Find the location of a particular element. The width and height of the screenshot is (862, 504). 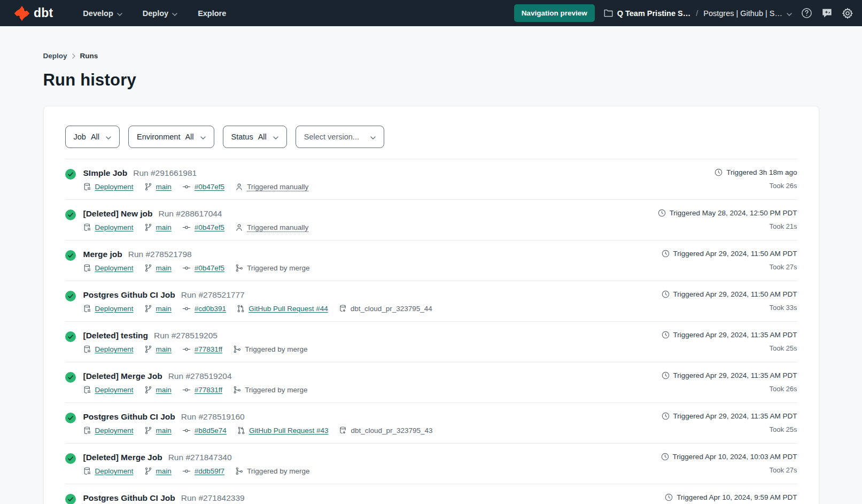

schema-label: dbt_cloud_pr_323795_43 is located at coordinates (391, 431).